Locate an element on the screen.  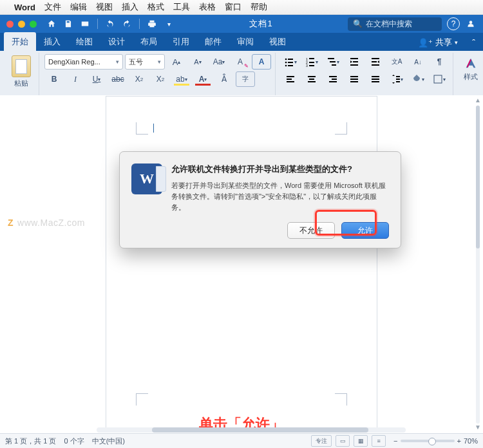
tab-design: 设计 is located at coordinates (117, 41).